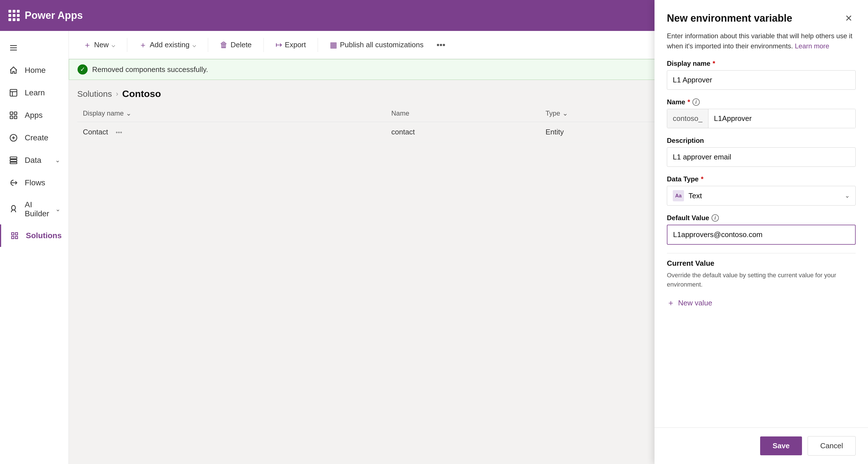  Describe the element at coordinates (44, 235) in the screenshot. I see `sidebar-item-solutions-label: Solutions` at that location.